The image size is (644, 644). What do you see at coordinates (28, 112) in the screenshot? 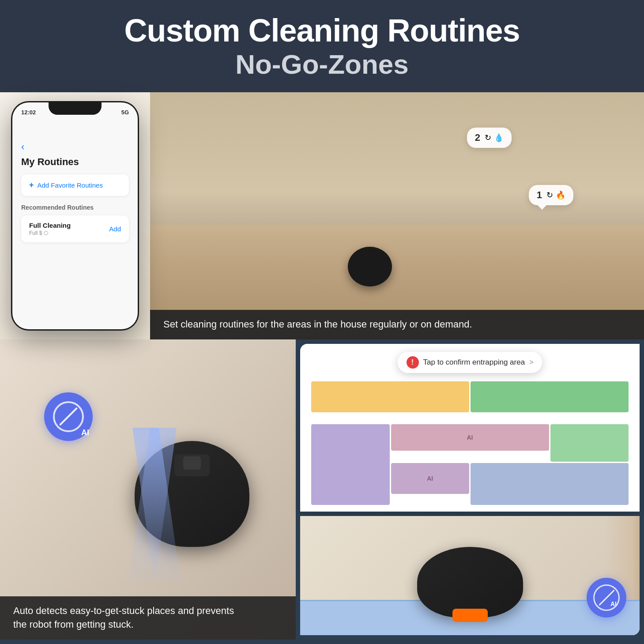
I see `clock: 12:02` at bounding box center [28, 112].